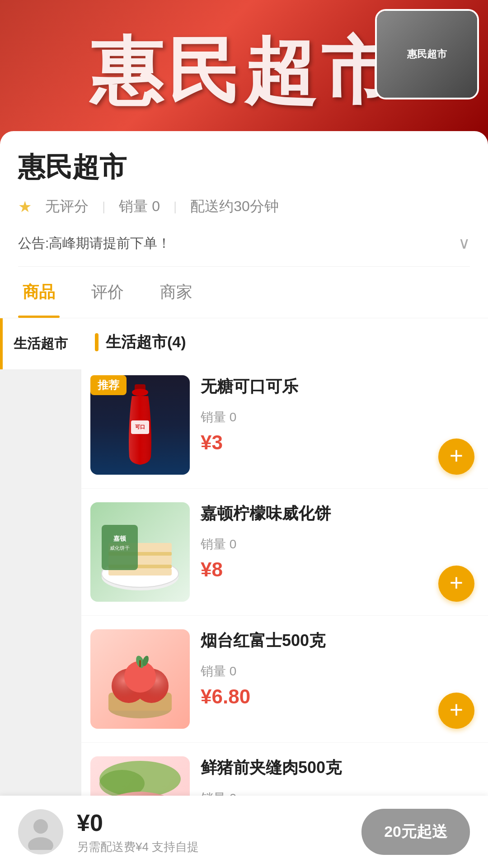  Describe the element at coordinates (140, 679) in the screenshot. I see `product-image-wrap` at that location.